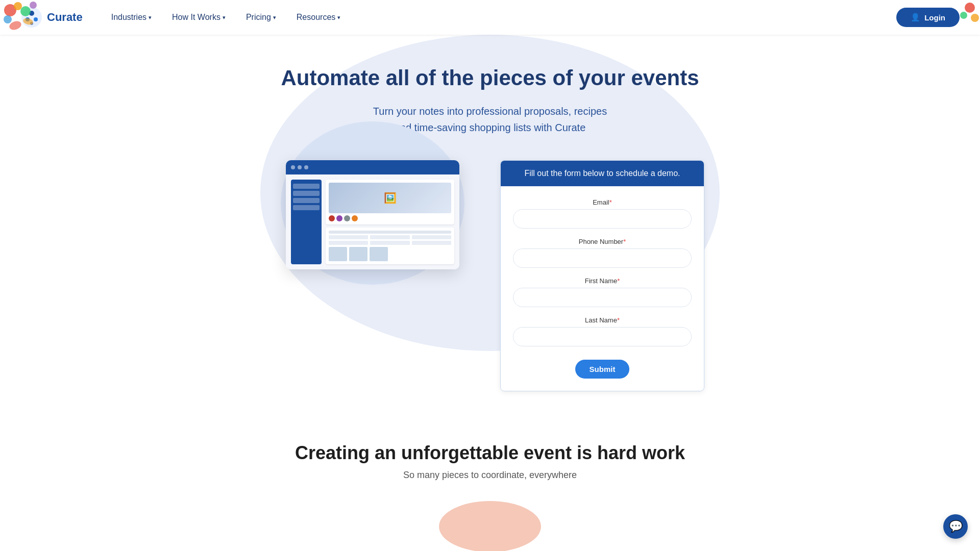 The width and height of the screenshot is (980, 551). Describe the element at coordinates (602, 213) in the screenshot. I see `form-group-email: Email*` at that location.